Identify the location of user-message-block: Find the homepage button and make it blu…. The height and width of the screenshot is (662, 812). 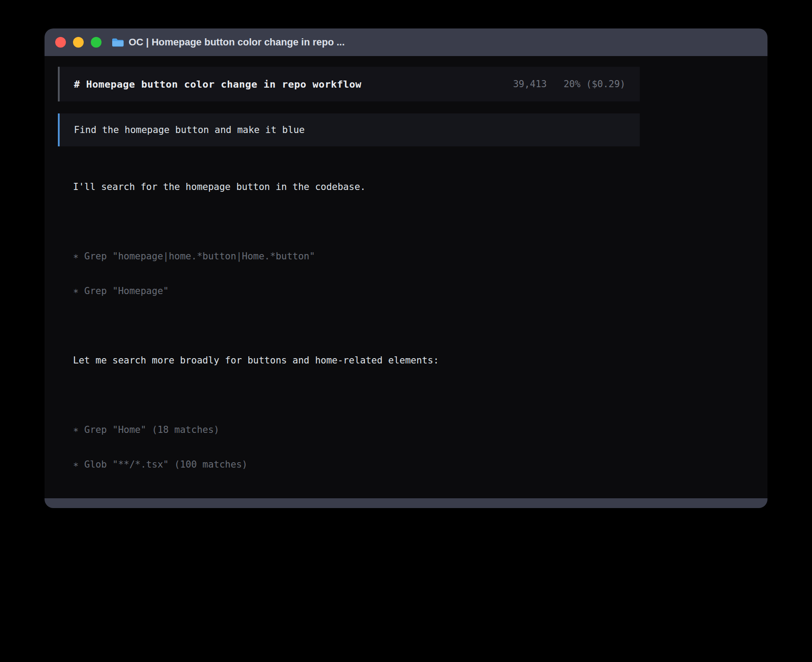
(349, 130).